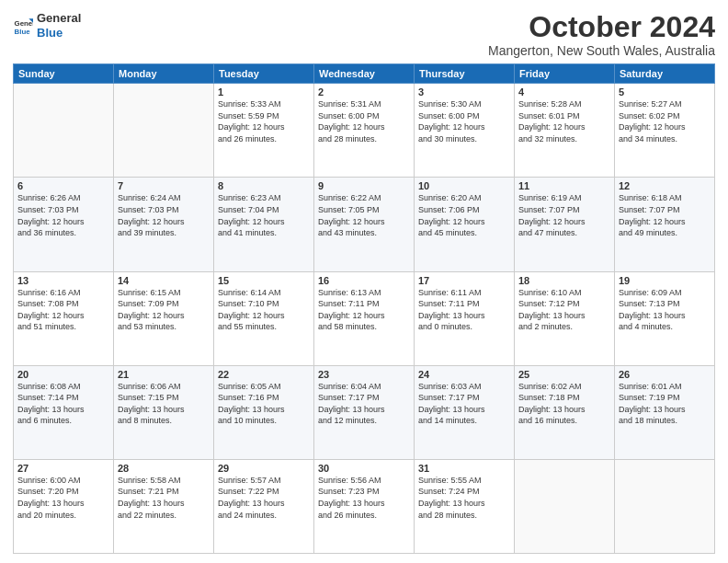 The height and width of the screenshot is (563, 728). I want to click on cell-details: Sunrise: 6:22 AM Sunset: 7:05 PM Dayligh…, so click(364, 215).